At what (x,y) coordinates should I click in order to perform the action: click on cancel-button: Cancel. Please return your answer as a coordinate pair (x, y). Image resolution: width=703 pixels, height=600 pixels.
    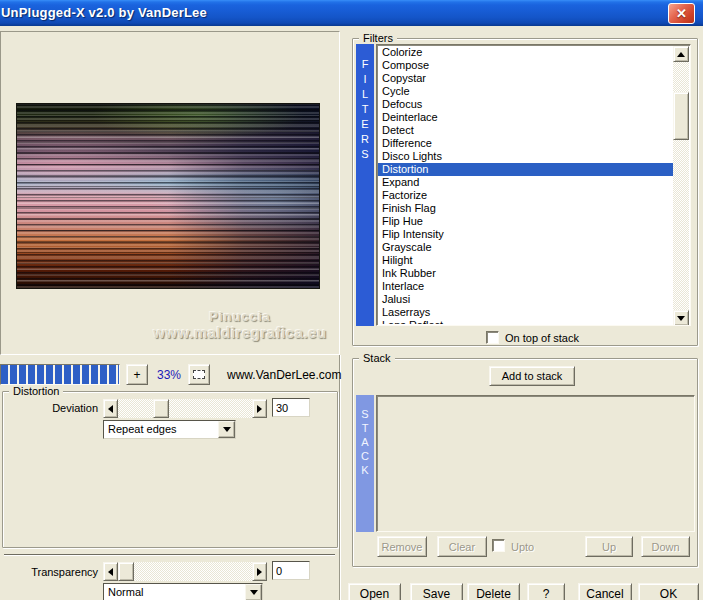
    Looking at the image, I should click on (605, 592).